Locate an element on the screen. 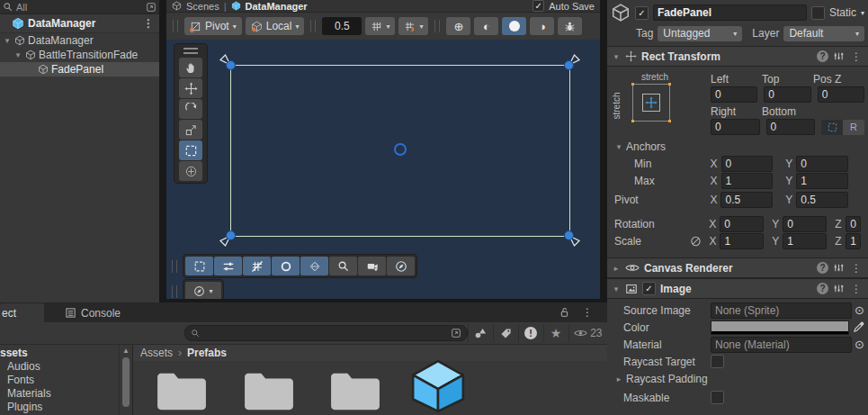  audio-toggle: ◑ is located at coordinates (541, 26).